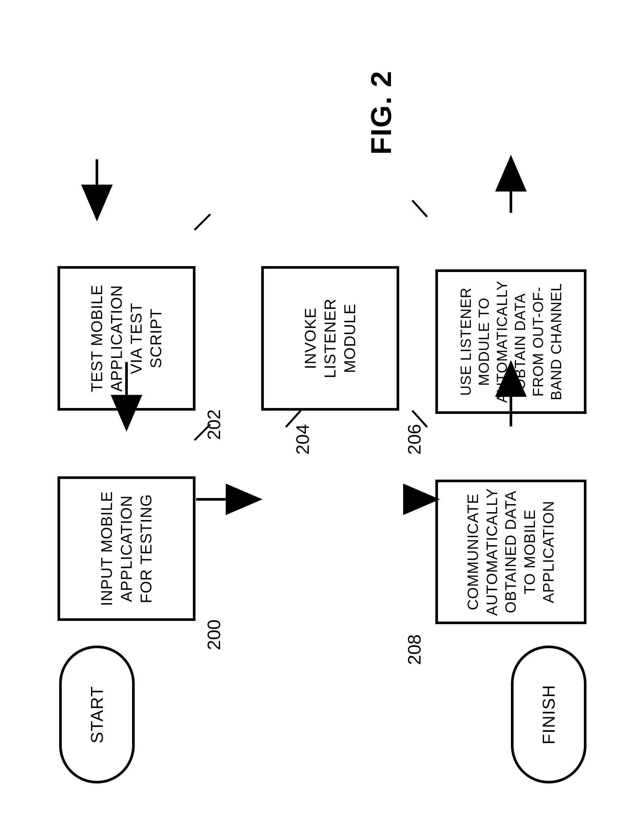 The width and height of the screenshot is (620, 840). Describe the element at coordinates (126, 338) in the screenshot. I see `process-202: TEST MOBILE APPLICATION VIA TEST SCRIPT` at that location.